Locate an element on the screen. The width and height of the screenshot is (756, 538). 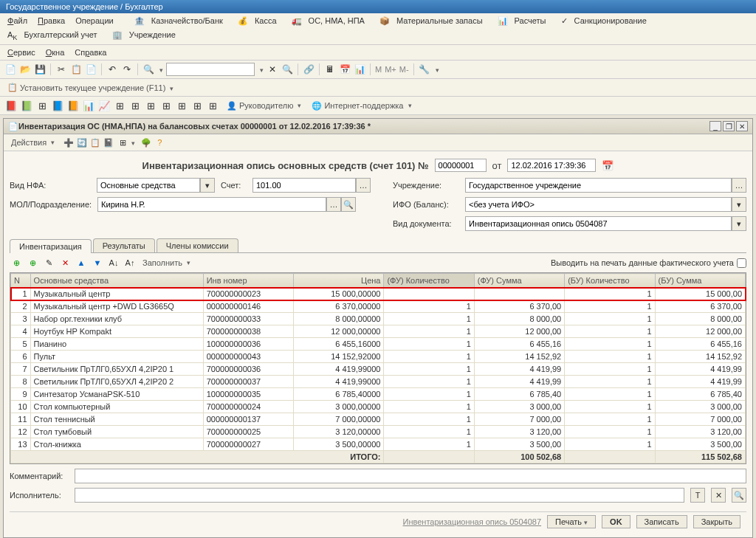
tb-icon-9: ⊞ is located at coordinates (135, 106).